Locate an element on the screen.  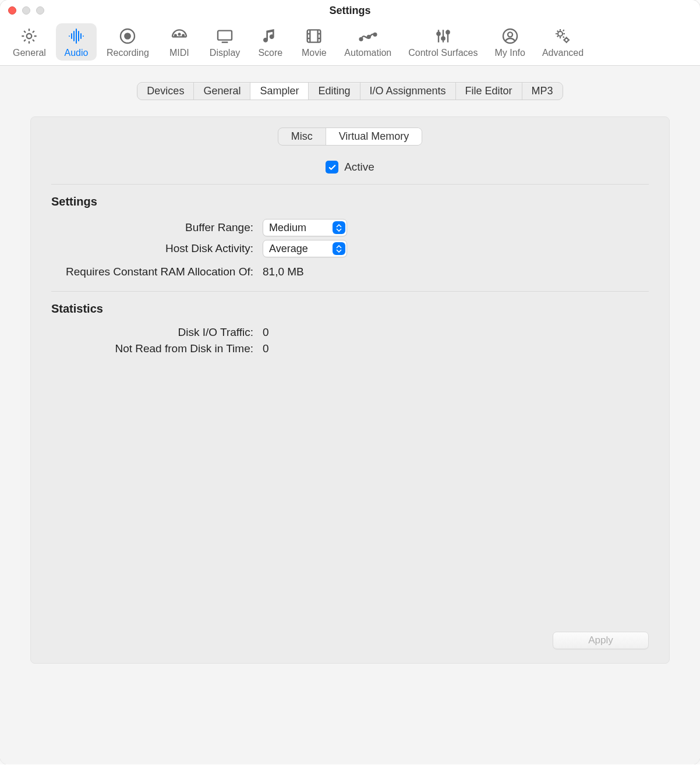
disk-io-label: Disk I/O Traffic: is located at coordinates (153, 332).